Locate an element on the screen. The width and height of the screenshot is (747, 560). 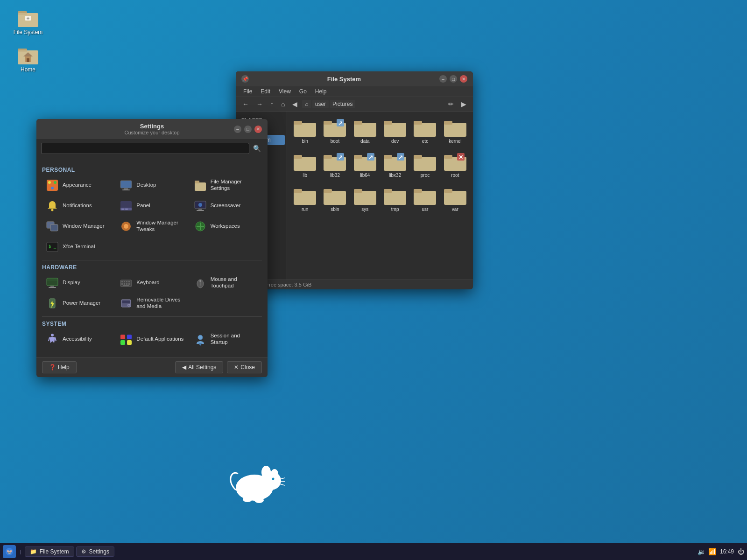
home-icon-label: Home is located at coordinates (28, 70).